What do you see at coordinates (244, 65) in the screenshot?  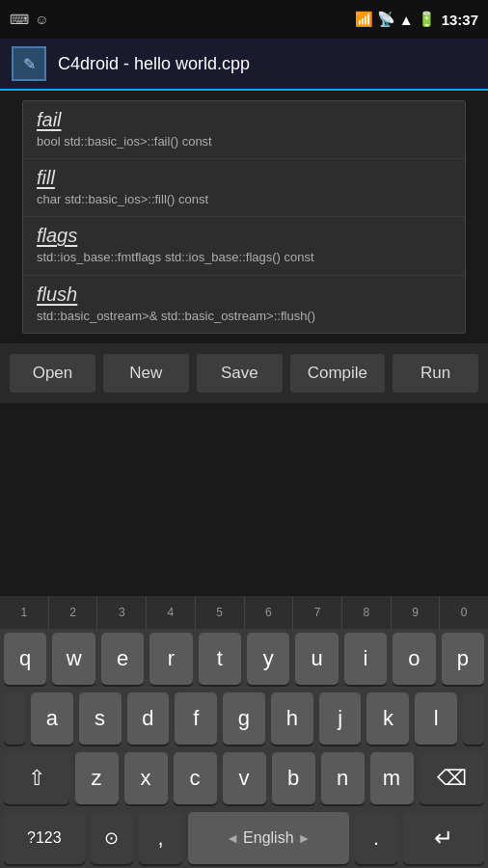 I see `title-bar: ✎ C4droid - hello world.cpp` at bounding box center [244, 65].